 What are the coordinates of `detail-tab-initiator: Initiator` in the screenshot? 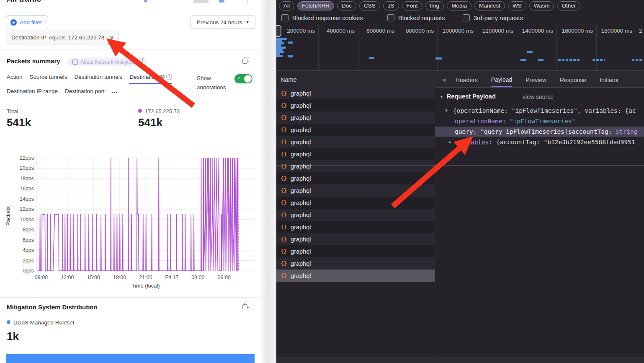 It's located at (609, 80).